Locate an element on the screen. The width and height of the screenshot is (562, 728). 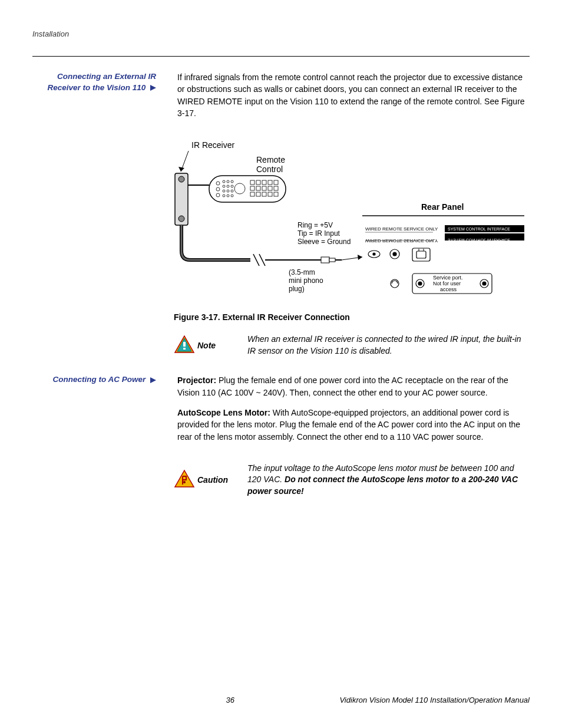
side-heading-power-text: Connecting to AC Power is located at coordinates (99, 380).